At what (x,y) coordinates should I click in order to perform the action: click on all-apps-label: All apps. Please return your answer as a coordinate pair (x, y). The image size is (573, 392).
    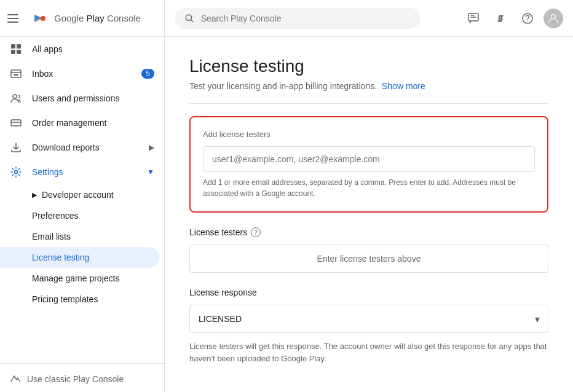
    Looking at the image, I should click on (47, 49).